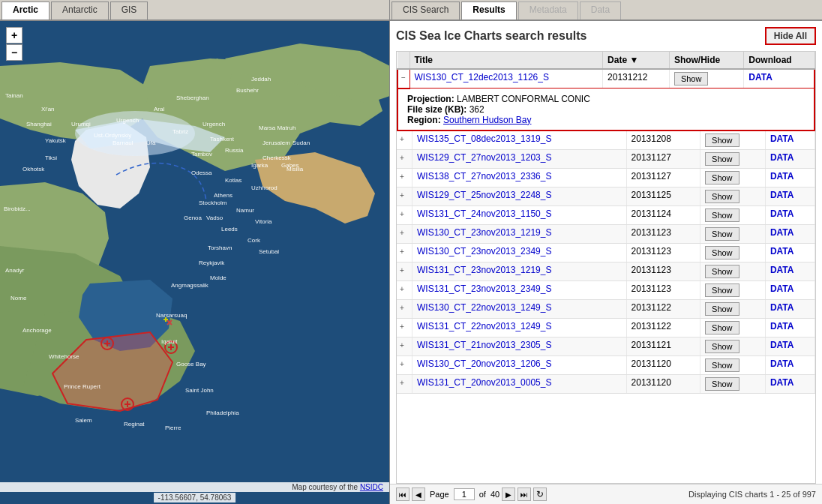 This screenshot has width=822, height=504. What do you see at coordinates (129, 10) in the screenshot?
I see `tab-gis: GIS` at bounding box center [129, 10].